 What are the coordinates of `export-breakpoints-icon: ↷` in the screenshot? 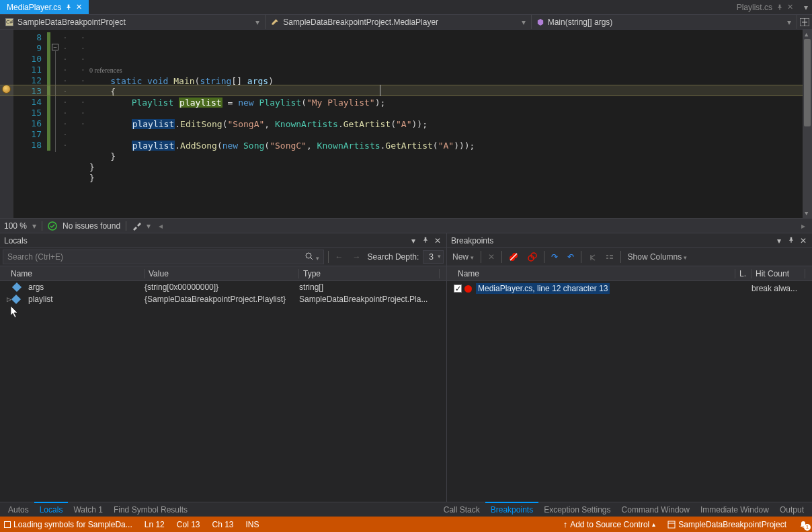 It's located at (555, 257).